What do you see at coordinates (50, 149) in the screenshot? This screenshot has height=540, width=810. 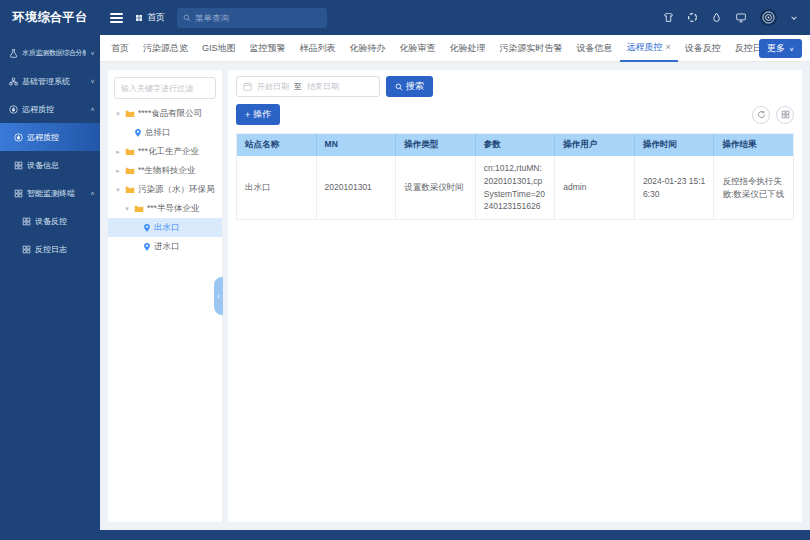 I see `sidebar-menu: 水质监测数据综合分析 ∨ 基础管理系统 ∨ 远程质控 ∧` at bounding box center [50, 149].